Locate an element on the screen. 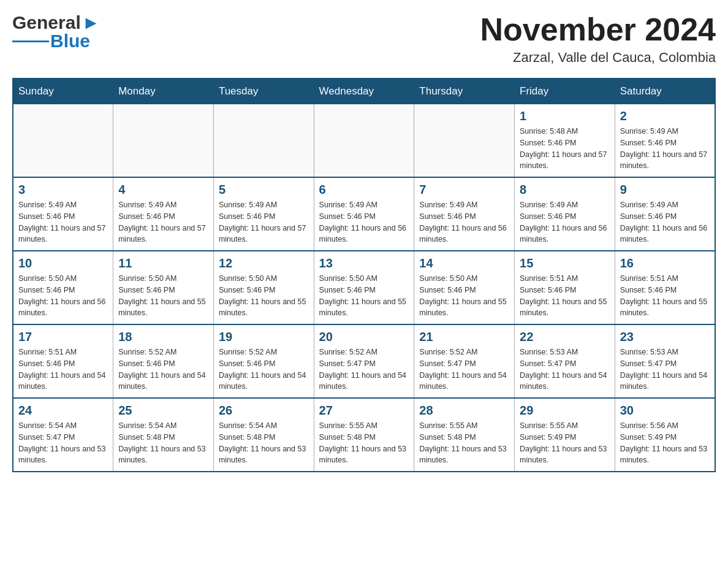 Image resolution: width=728 pixels, height=563 pixels. day-number: 9 is located at coordinates (665, 190).